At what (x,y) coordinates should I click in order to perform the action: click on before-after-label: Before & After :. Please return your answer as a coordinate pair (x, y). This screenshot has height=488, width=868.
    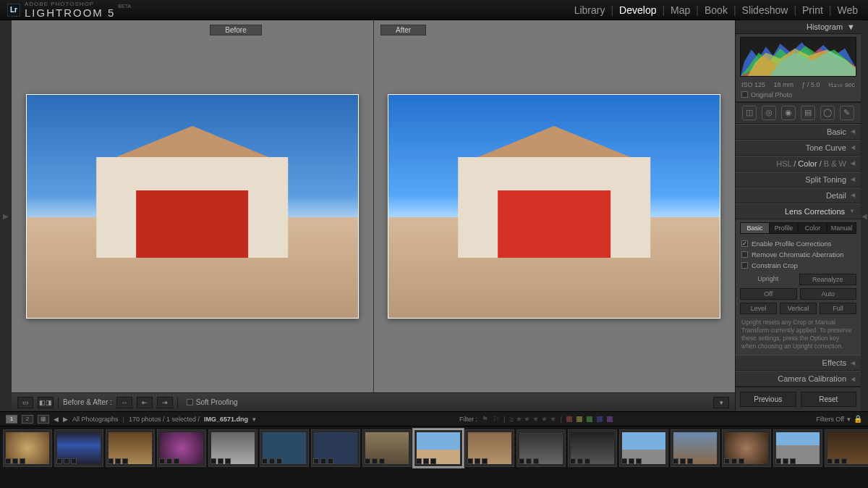
    Looking at the image, I should click on (88, 403).